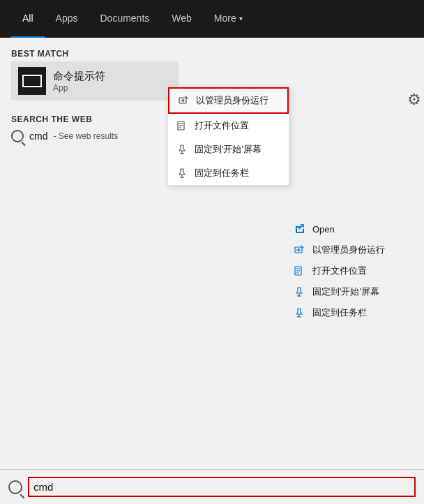  What do you see at coordinates (67, 19) in the screenshot?
I see `tab-apps: Apps` at bounding box center [67, 19].